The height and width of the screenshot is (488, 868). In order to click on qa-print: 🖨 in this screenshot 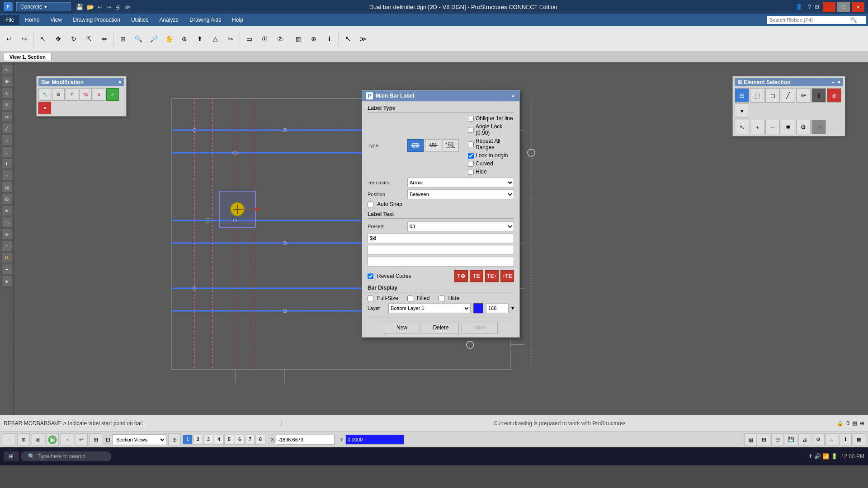, I will do `click(118, 7)`.